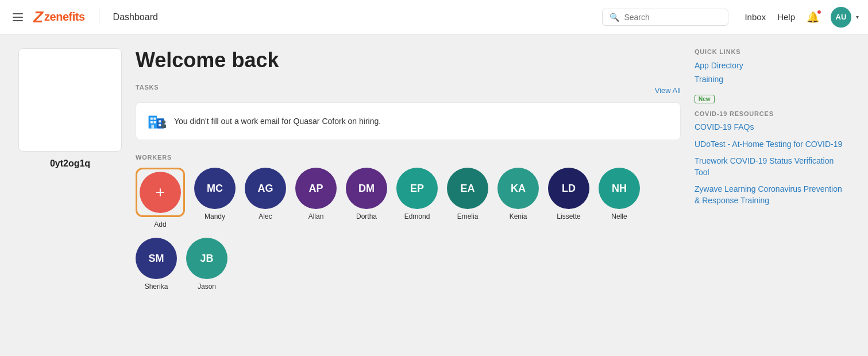 The height and width of the screenshot is (356, 868). Describe the element at coordinates (367, 188) in the screenshot. I see `worker-avatar-dm: DM` at that location.